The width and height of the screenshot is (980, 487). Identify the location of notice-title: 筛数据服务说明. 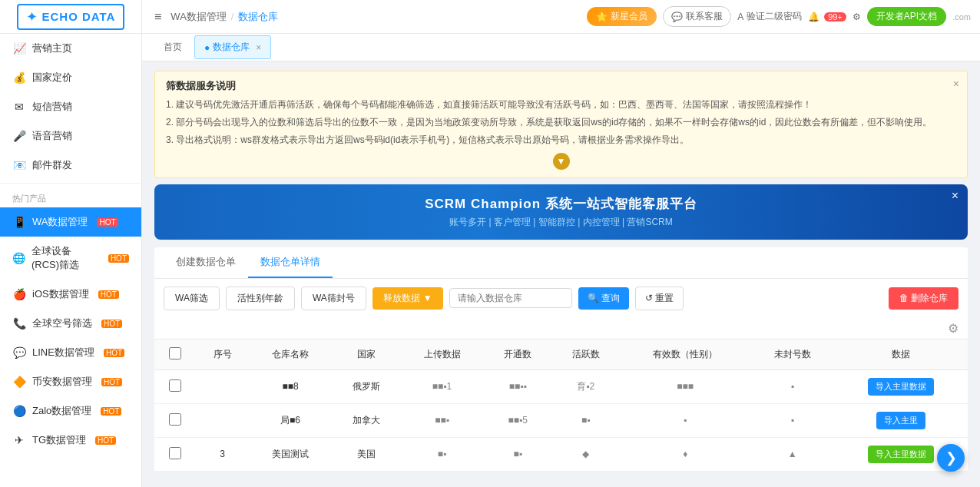
(561, 86).